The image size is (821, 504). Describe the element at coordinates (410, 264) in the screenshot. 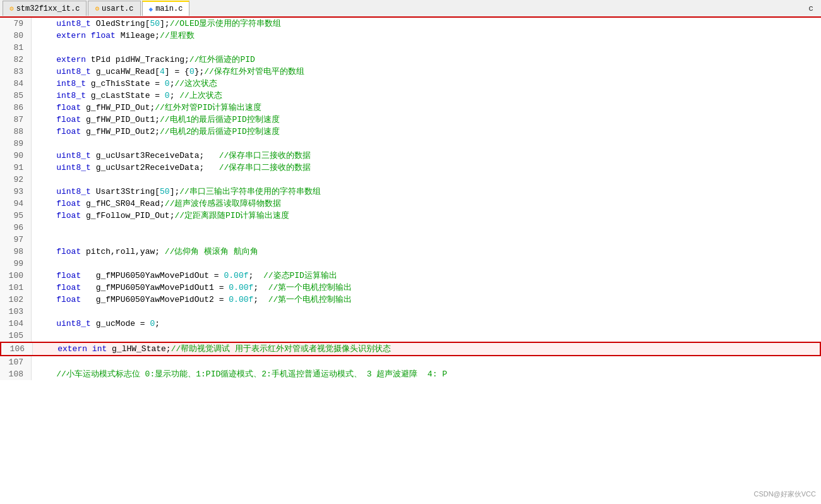

I see `code-line: 99` at that location.